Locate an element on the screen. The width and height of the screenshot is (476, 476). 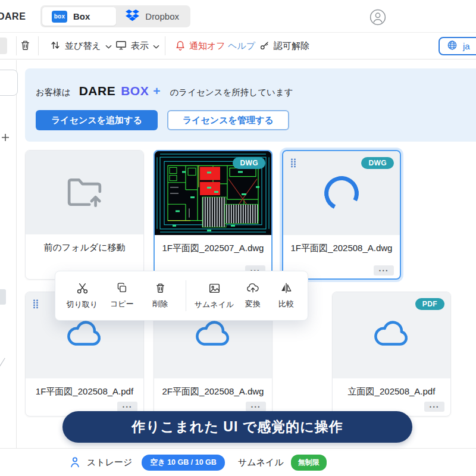
folder-up-card: 前のフォルダに移動 is located at coordinates (84, 215).